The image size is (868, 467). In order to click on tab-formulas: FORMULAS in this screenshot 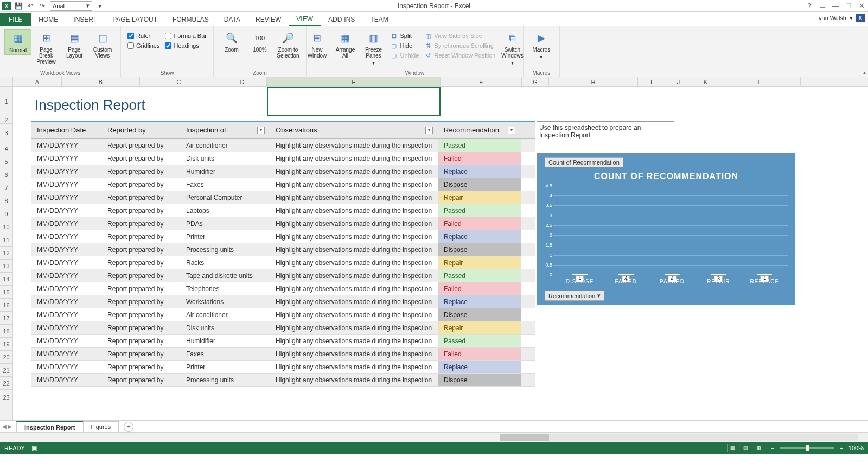, I will do `click(191, 20)`.